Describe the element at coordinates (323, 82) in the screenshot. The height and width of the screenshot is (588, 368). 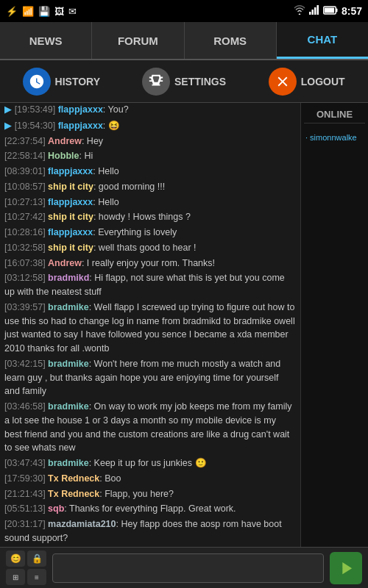
I see `logout-label: LOGOUT` at that location.